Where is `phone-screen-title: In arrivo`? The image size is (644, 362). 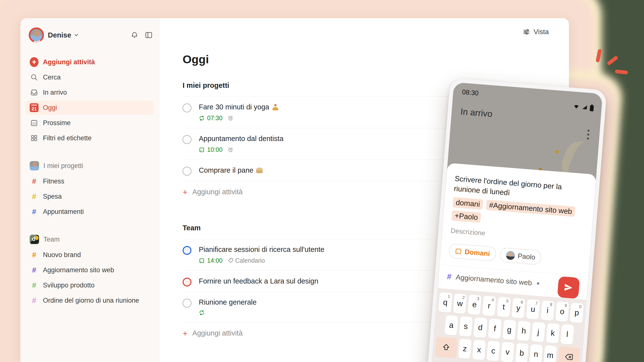
phone-screen-title: In arrivo is located at coordinates (476, 113).